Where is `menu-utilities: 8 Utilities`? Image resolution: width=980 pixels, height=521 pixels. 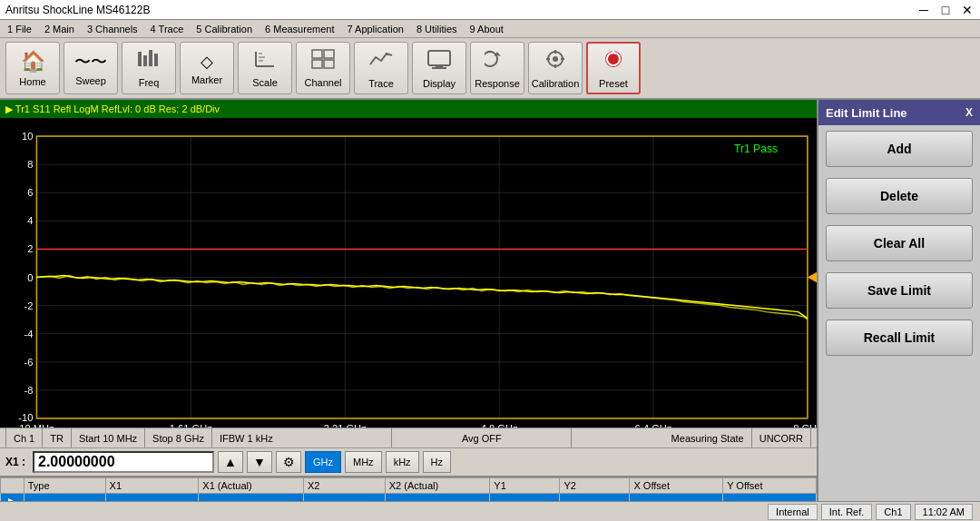 menu-utilities: 8 Utilities is located at coordinates (437, 29).